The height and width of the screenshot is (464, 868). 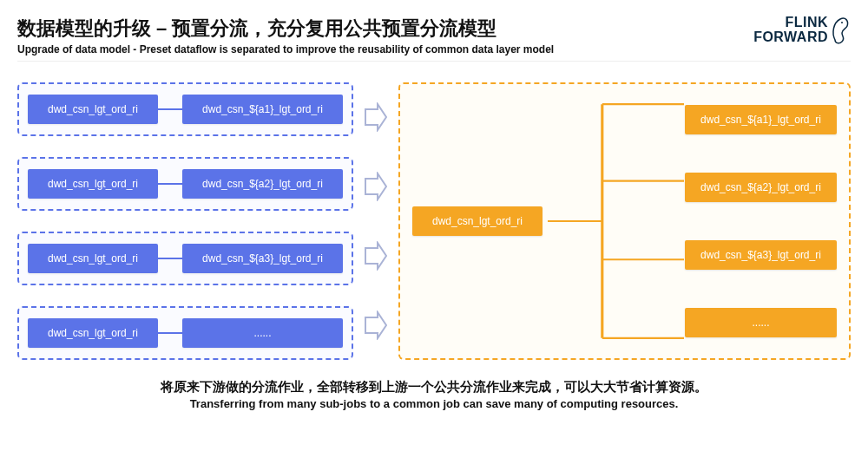 What do you see at coordinates (434, 395) in the screenshot?
I see `footer: 将原来下游做的分流作业，全部转移到上游一个公共分流作业来完成，可以大大节省计算资…` at bounding box center [434, 395].